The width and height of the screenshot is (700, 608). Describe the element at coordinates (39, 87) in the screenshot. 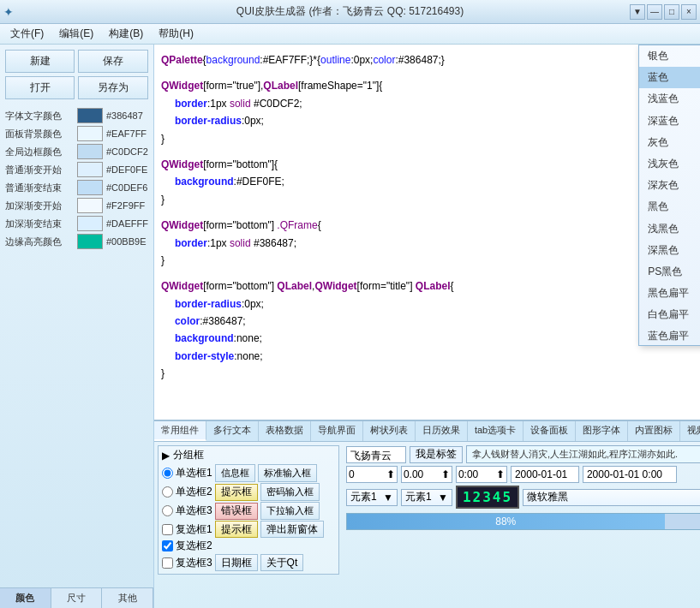

I see `open-button: 打开` at that location.